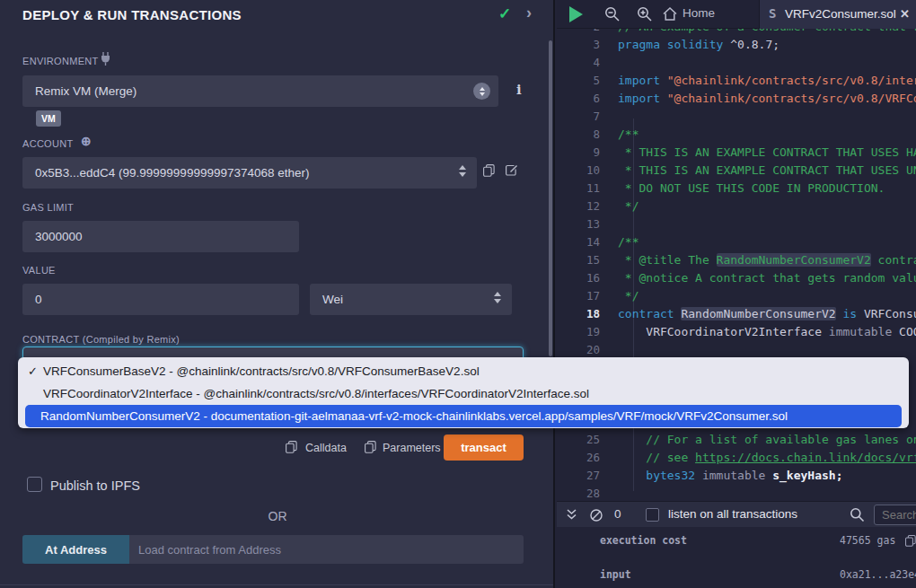 This screenshot has width=916, height=588. I want to click on line-number: 15, so click(587, 260).